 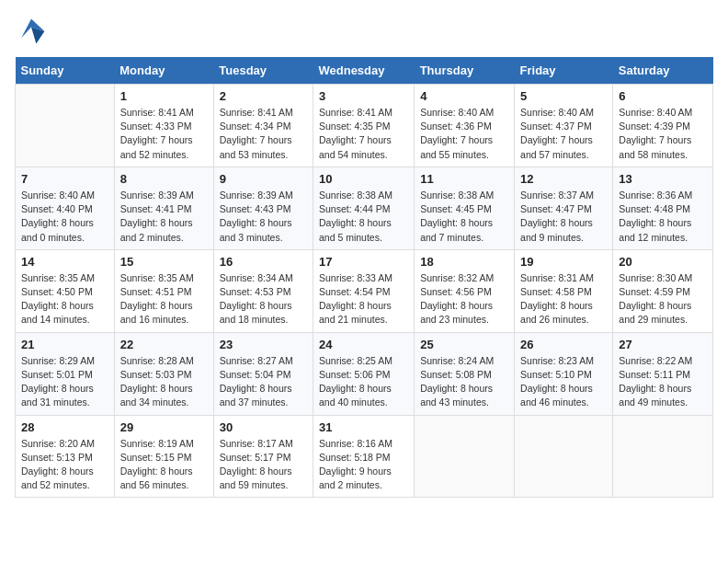 I want to click on weekday-header-cell: Saturday, so click(x=664, y=71).